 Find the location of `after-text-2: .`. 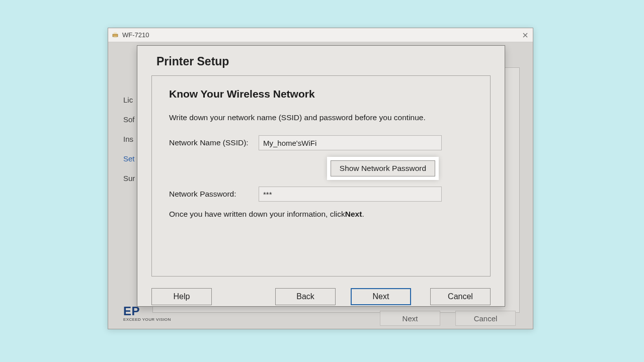

after-text-2: . is located at coordinates (363, 214).